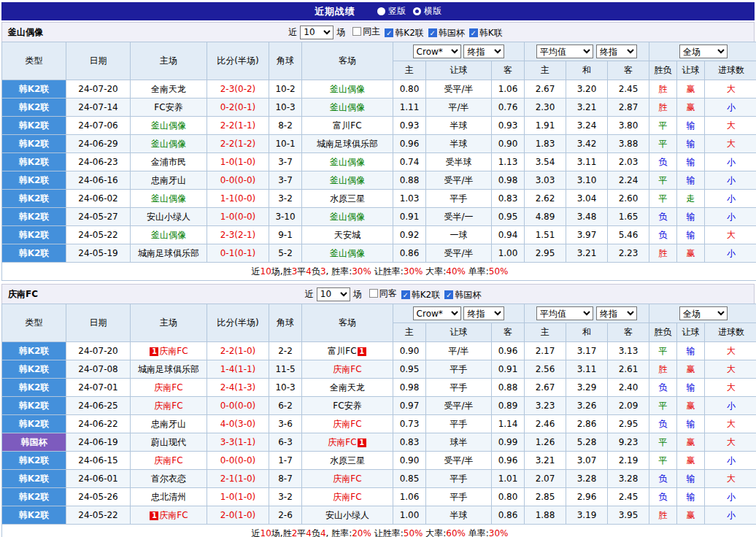 Image resolution: width=756 pixels, height=537 pixels. What do you see at coordinates (99, 181) in the screenshot?
I see `match-date: 24-06-16` at bounding box center [99, 181].